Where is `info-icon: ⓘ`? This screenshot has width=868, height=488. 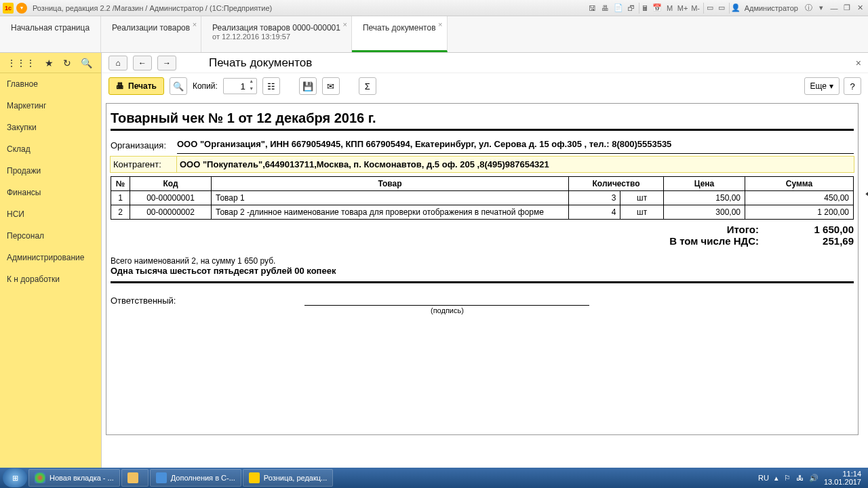 info-icon: ⓘ is located at coordinates (808, 8).